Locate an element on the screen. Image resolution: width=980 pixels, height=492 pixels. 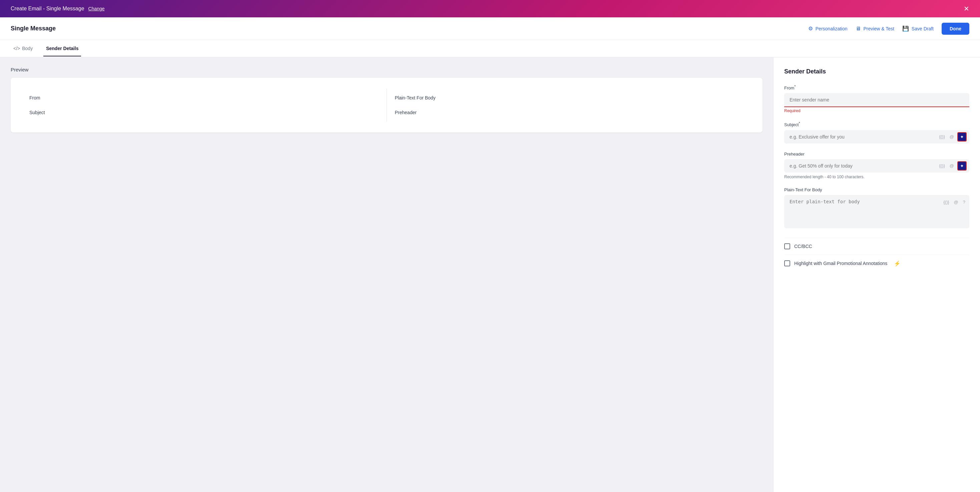
cc-bcc-label: CC/BCC is located at coordinates (803, 246).